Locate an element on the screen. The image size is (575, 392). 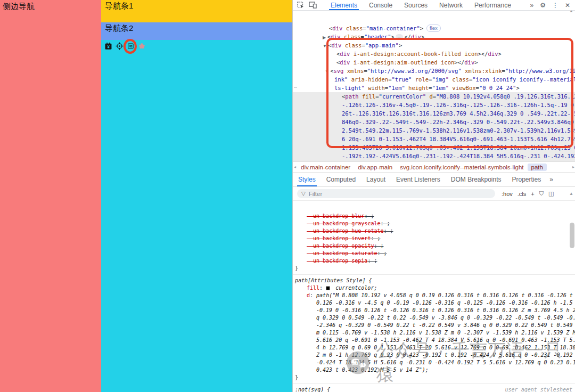
code-line: -.192t.192-.424V5.616q0-.231-.192-.424T1… is located at coordinates (434, 156).